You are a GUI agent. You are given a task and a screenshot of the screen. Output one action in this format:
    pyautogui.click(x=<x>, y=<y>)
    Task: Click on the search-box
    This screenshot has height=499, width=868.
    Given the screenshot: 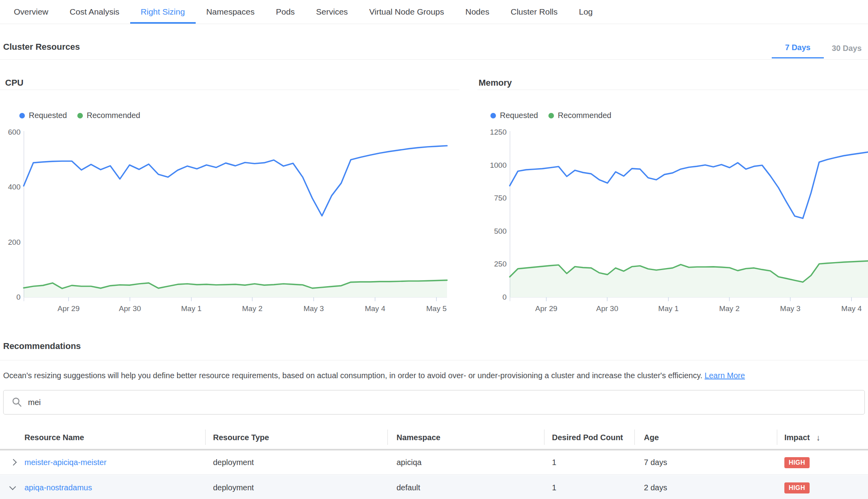 What is the action you would take?
    pyautogui.click(x=434, y=402)
    